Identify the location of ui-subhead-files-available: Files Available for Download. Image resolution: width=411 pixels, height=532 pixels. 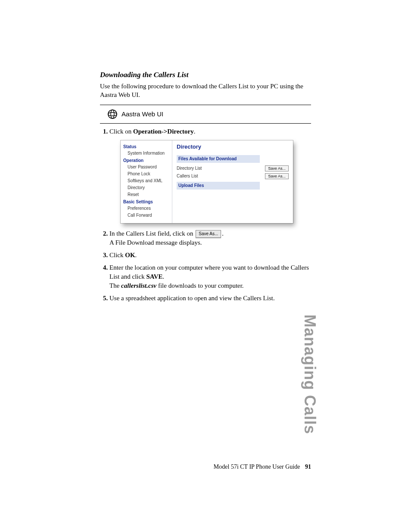
(218, 159).